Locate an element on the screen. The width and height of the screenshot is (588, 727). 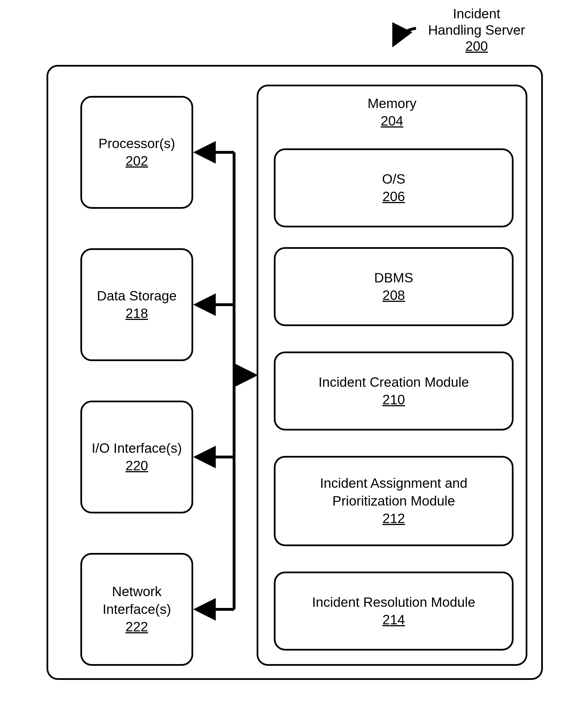
assignment-line1: Incident Assignment and is located at coordinates (394, 483).